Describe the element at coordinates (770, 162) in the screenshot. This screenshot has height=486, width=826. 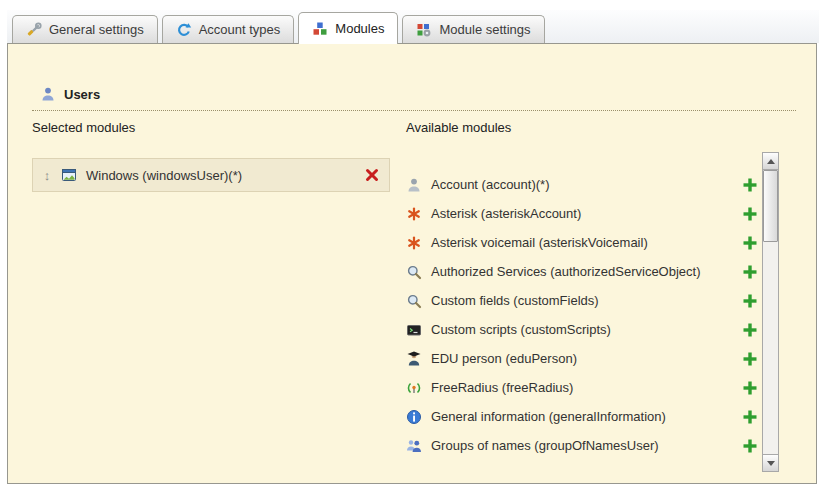
I see `scroll-up-button` at that location.